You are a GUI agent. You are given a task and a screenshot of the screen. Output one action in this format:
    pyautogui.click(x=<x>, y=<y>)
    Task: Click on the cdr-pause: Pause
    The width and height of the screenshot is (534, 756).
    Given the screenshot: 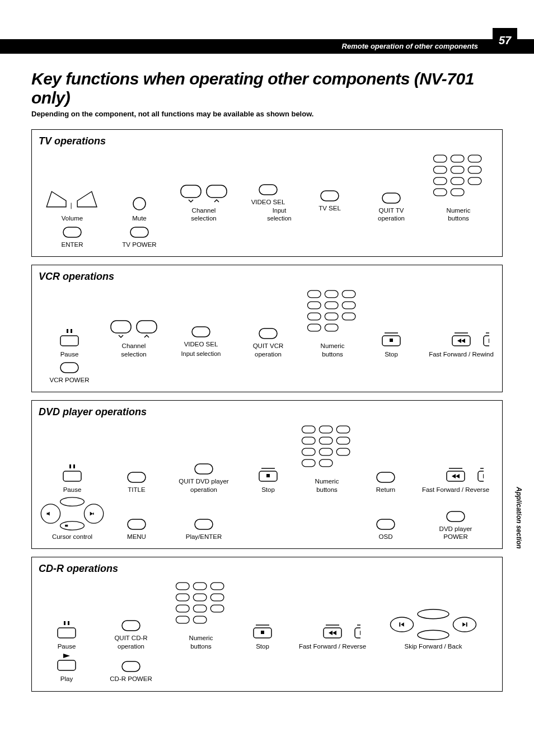 What is the action you would take?
    pyautogui.click(x=67, y=636)
    